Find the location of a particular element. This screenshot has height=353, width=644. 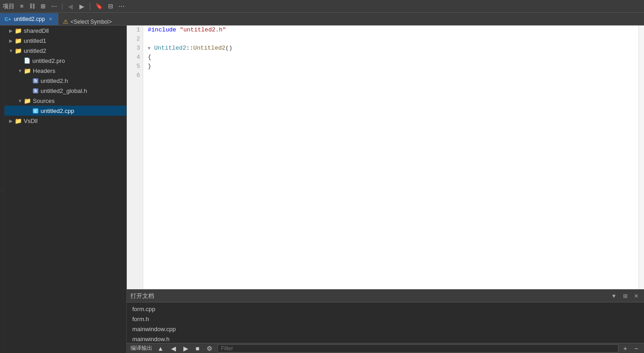

filter-input is located at coordinates (418, 348).